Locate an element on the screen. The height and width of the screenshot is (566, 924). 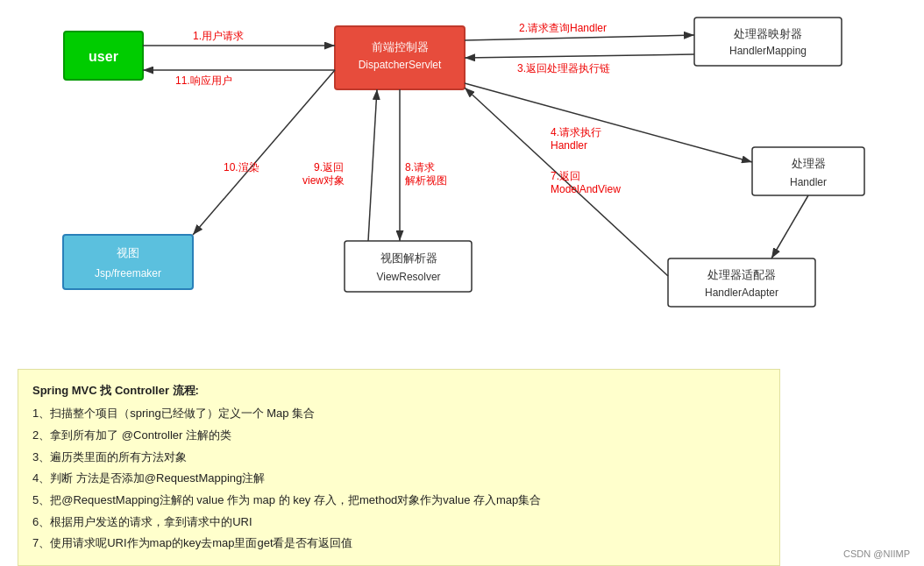
note-item: 7、使用请求呢URI作为map的key去map里面get看是否有返回值 is located at coordinates (399, 543).